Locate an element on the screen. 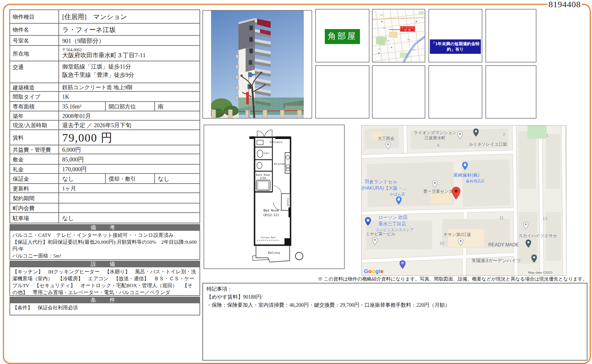 The width and height of the screenshot is (592, 364). table-row: 建築構造鉄筋コンクリート造 地上9階 is located at coordinates (105, 87).